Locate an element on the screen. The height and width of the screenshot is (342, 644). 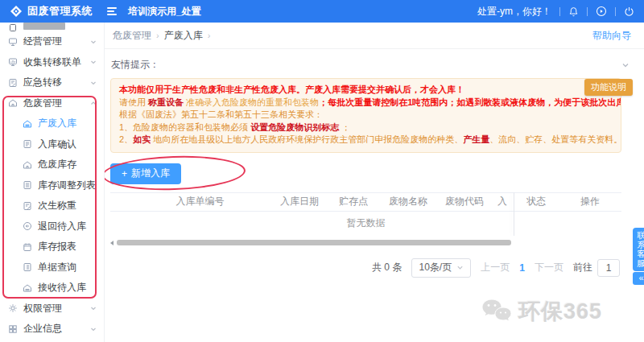
table-header: 状态 is located at coordinates (536, 201).